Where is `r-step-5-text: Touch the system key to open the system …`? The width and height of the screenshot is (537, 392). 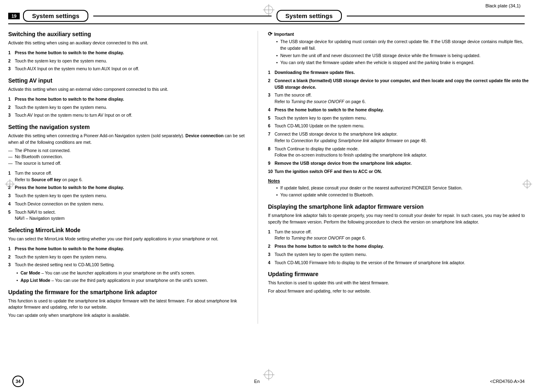 r-step-5-text: Touch the system key to open the system … is located at coordinates (402, 118).